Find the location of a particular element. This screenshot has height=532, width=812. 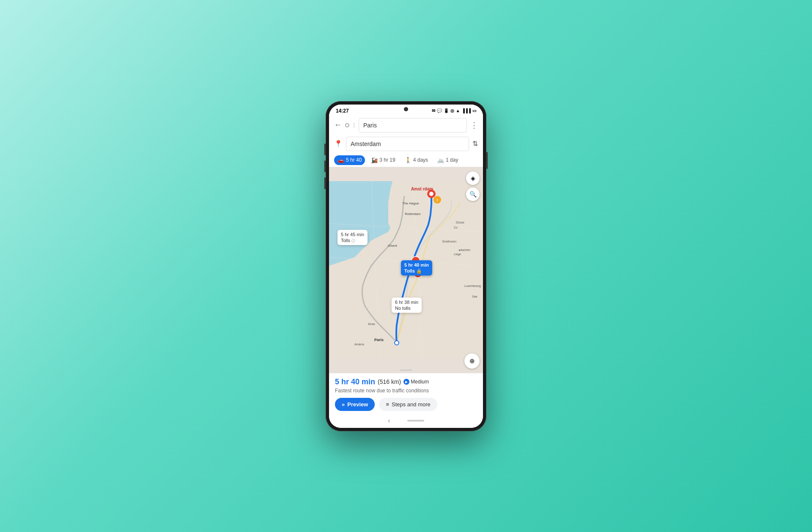

traffic-indicator: ▶ is located at coordinates (406, 382).